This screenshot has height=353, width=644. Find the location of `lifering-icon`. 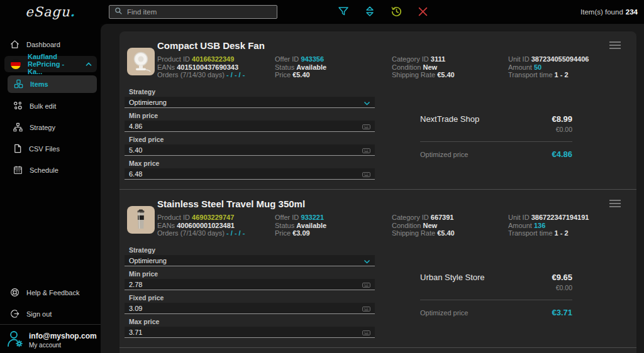

lifering-icon is located at coordinates (15, 293).